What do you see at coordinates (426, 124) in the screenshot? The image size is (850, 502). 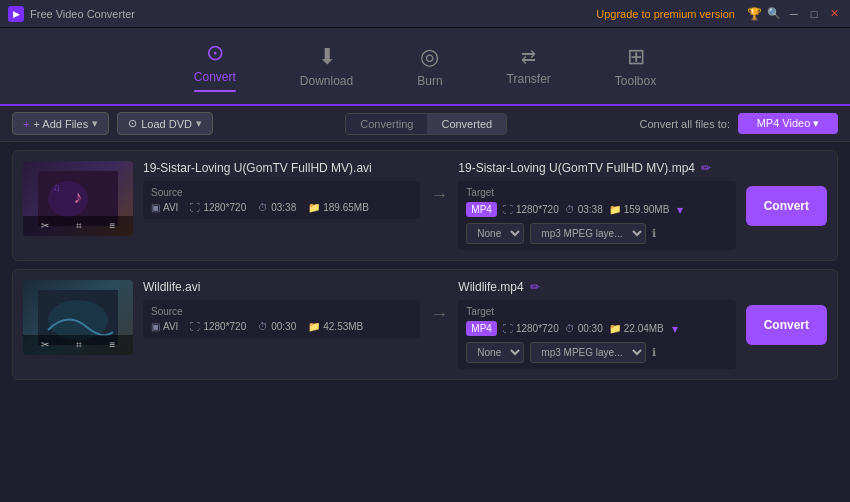 I see `tab-group: Converting Converted` at bounding box center [426, 124].